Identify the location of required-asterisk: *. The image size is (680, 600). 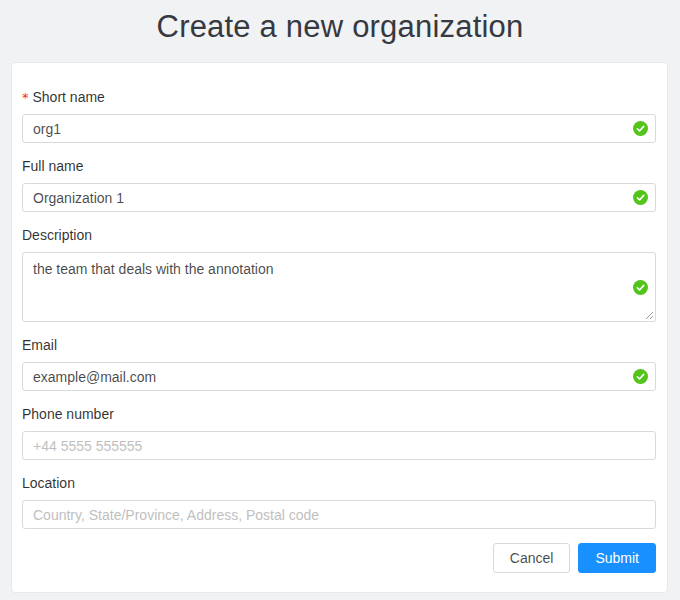
(26, 98).